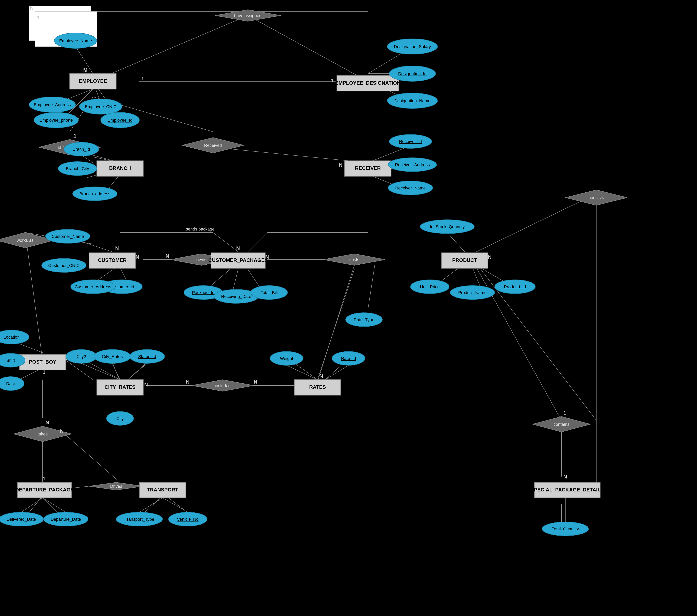 This screenshot has width=697, height=616. Describe the element at coordinates (200, 229) in the screenshot. I see `sends-package-label: sends package` at that location.